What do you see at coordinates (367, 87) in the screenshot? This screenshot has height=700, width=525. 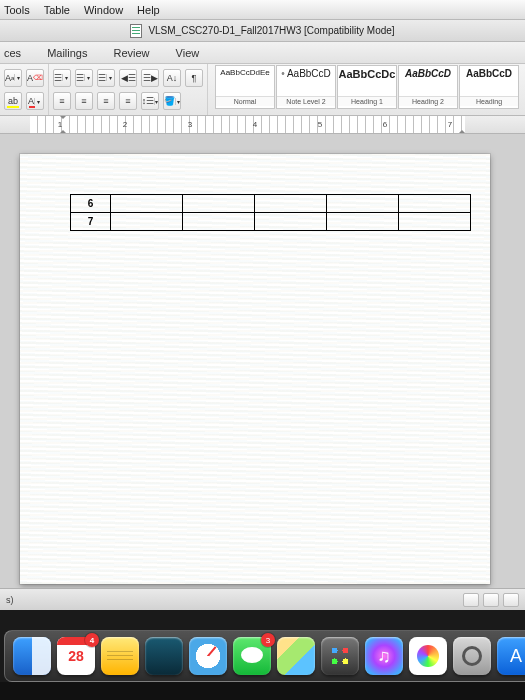 I see `style-heading-1: AaBbCcDc Heading 1` at bounding box center [367, 87].